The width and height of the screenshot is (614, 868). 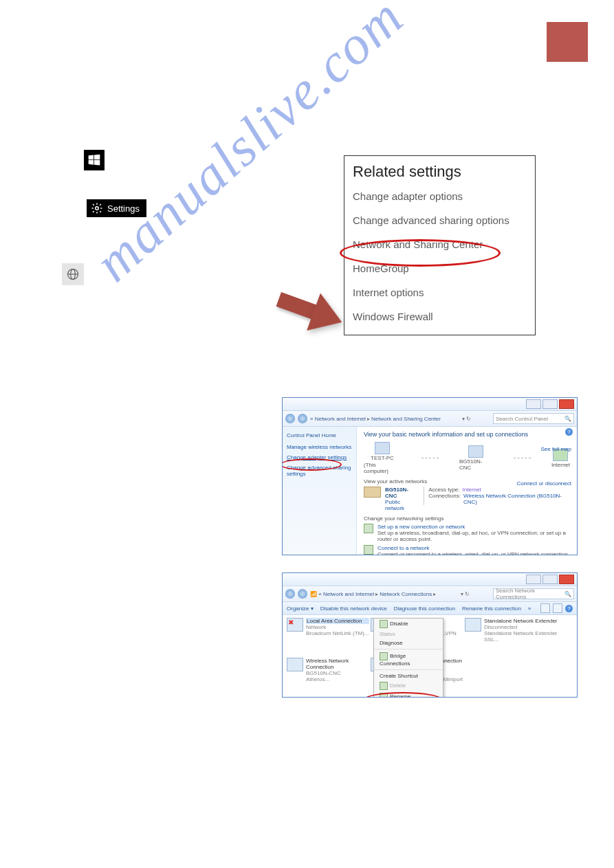 What do you see at coordinates (408, 694) in the screenshot?
I see `ctx-rename: Rename` at bounding box center [408, 694].